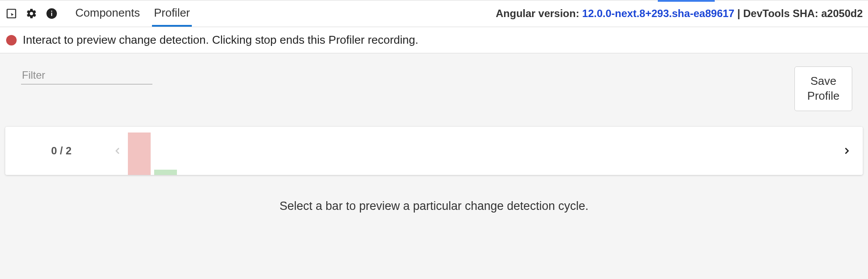 The width and height of the screenshot is (868, 279). I want to click on gear-icon, so click(32, 14).